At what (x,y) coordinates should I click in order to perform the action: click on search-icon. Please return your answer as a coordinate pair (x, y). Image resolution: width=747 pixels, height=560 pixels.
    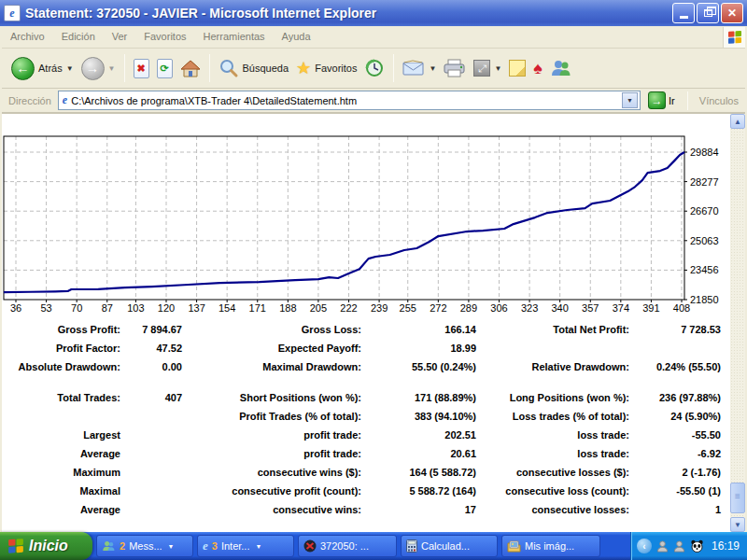
    Looking at the image, I should click on (229, 68).